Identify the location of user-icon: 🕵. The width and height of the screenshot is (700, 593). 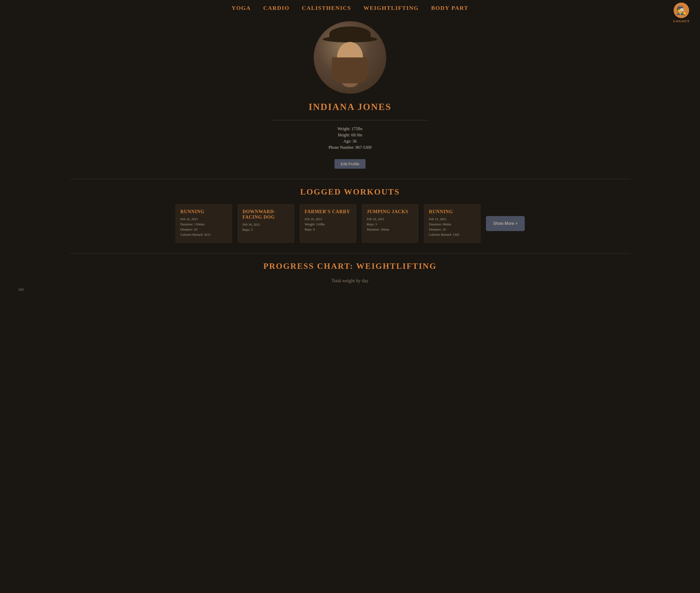
(681, 10).